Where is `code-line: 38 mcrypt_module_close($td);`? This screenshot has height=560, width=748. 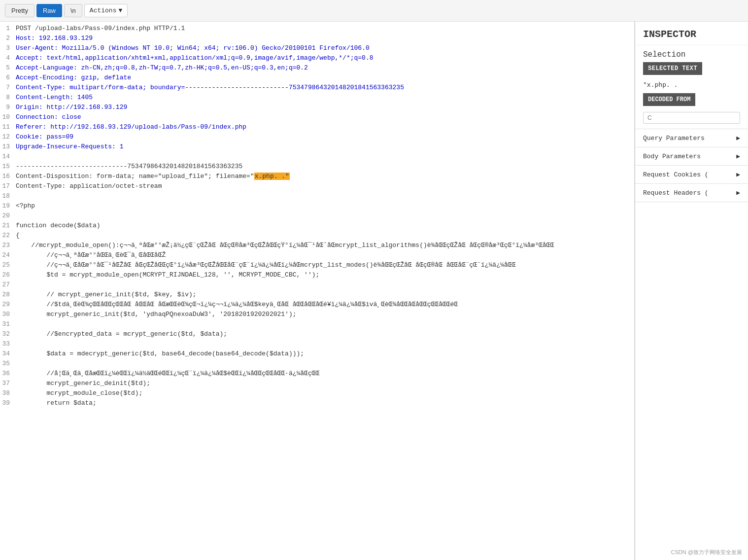 code-line: 38 mcrypt_module_close($td); is located at coordinates (317, 393).